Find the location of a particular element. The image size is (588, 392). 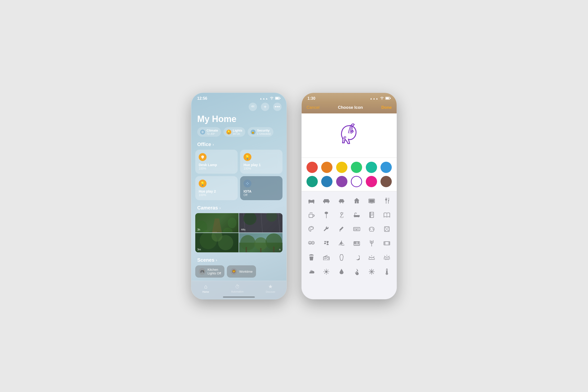

icon-spoon is located at coordinates (326, 215).